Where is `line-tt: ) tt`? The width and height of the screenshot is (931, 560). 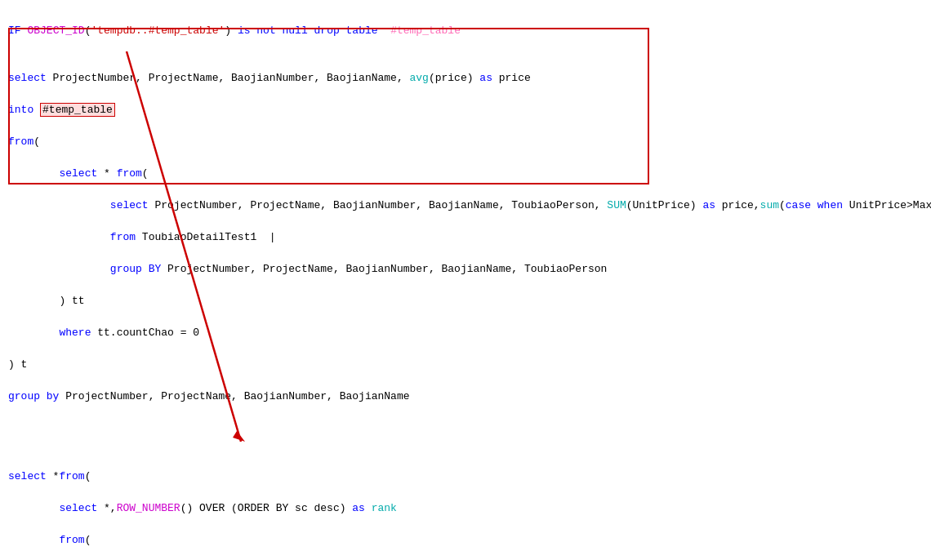 line-tt: ) tt is located at coordinates (466, 301).